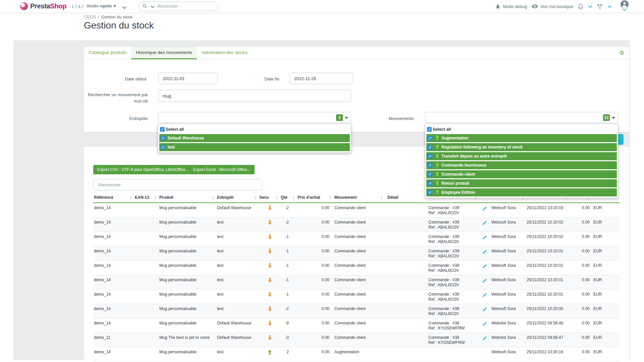 The width and height of the screenshot is (644, 362). What do you see at coordinates (255, 117) in the screenshot?
I see `warehouses-multiselect-button: 2` at bounding box center [255, 117].